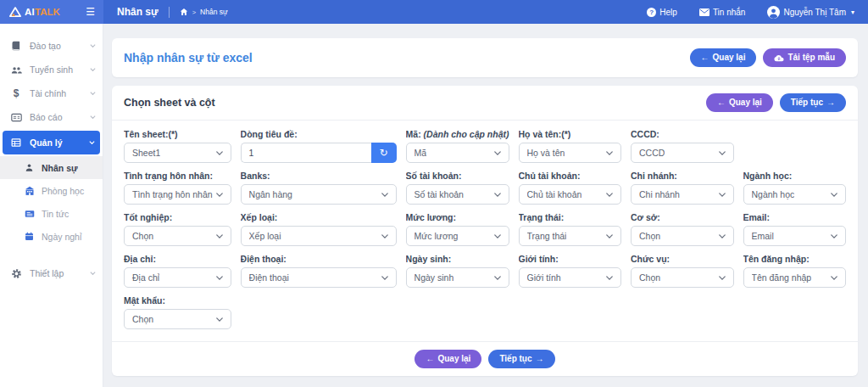 The width and height of the screenshot is (868, 387). I want to click on submenu-item-phong-hoc: Phòng học, so click(51, 190).